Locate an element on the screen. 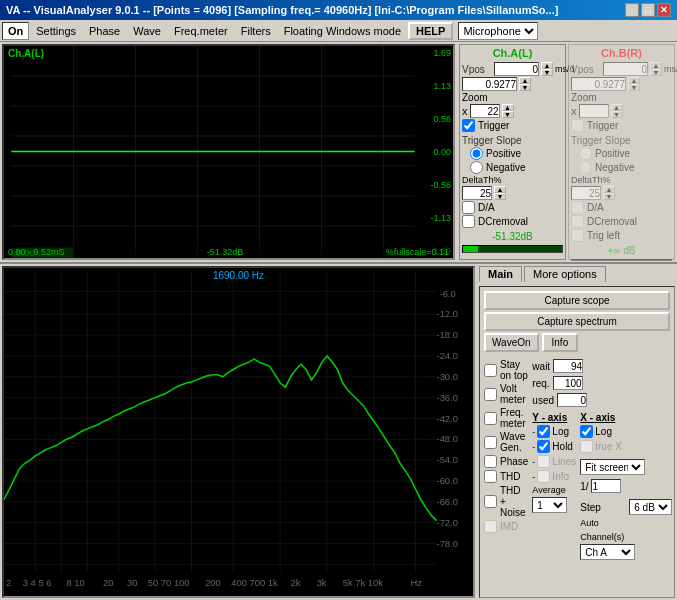 The image size is (677, 600). x-true-checkbox is located at coordinates (586, 446).